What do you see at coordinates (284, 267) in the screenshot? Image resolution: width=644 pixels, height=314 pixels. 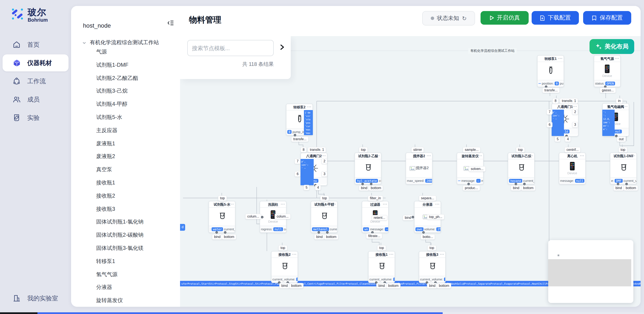 I see `node-receiver-bottle-2: 接收瓶2•••current_volume:0››` at bounding box center [284, 267].